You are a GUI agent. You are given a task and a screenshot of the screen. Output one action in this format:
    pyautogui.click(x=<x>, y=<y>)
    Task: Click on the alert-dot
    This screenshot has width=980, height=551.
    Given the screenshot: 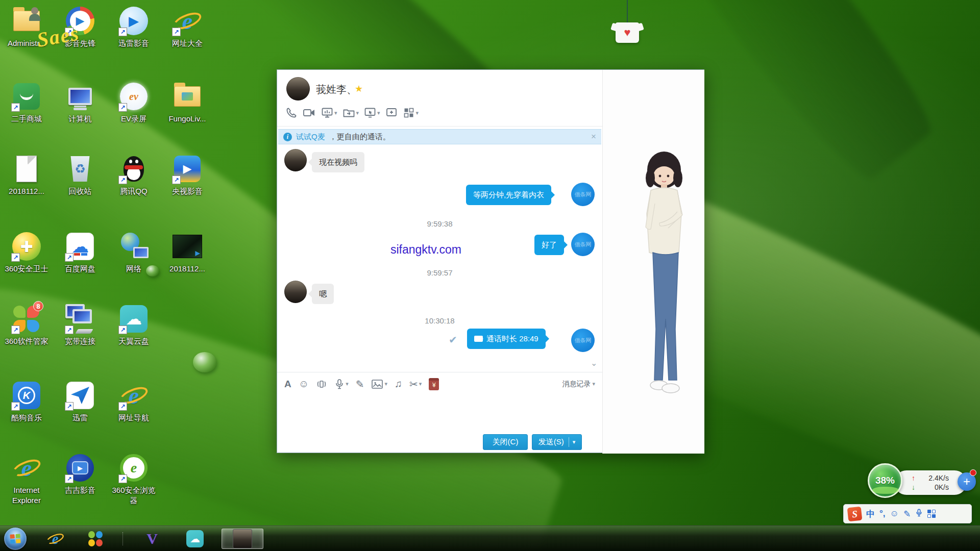 What is the action you would take?
    pyautogui.click(x=973, y=472)
    